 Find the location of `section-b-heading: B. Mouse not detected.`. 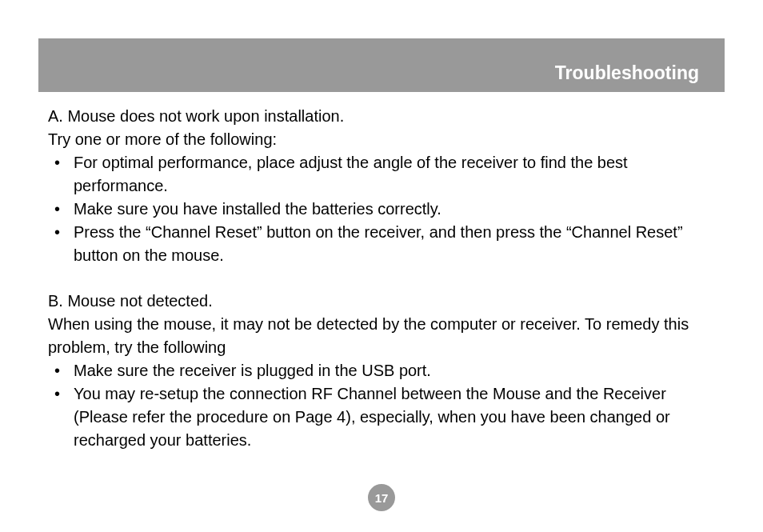

section-b-heading: B. Mouse not detected. is located at coordinates (382, 301).